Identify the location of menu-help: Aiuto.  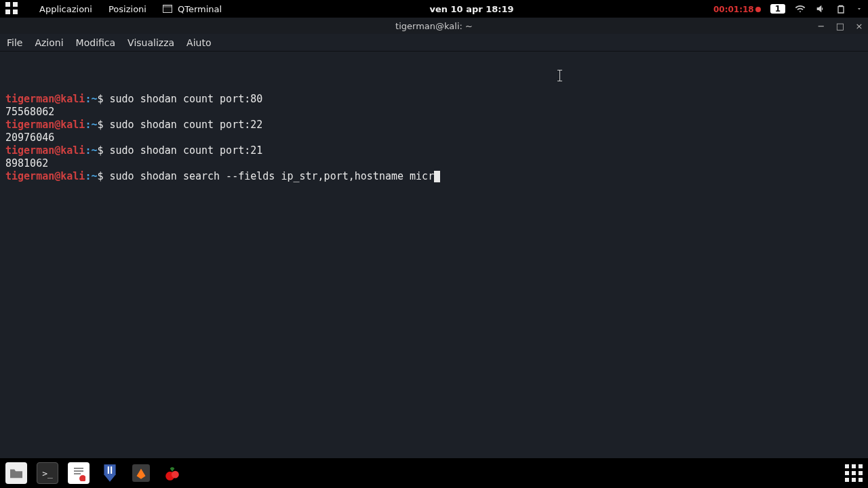
(199, 43).